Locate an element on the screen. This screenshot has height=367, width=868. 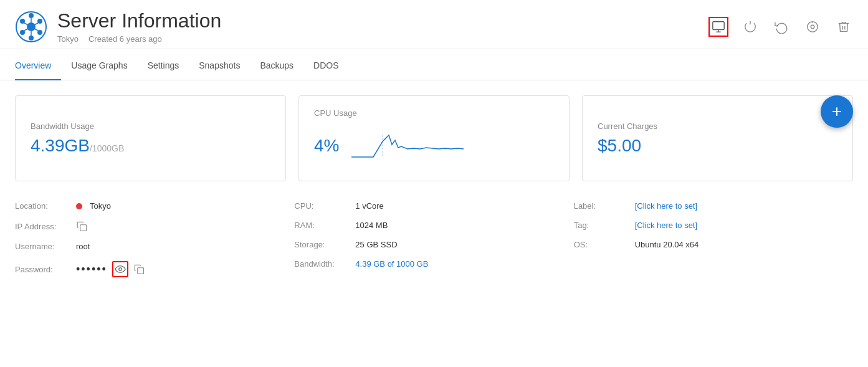
tab-snapshots: Snapshots is located at coordinates (219, 66).